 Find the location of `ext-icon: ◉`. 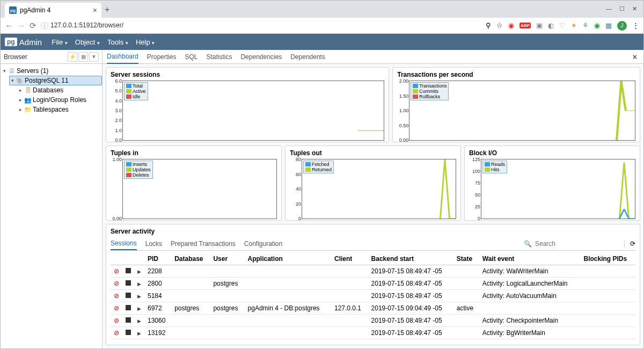

ext-icon: ◉ is located at coordinates (511, 26).